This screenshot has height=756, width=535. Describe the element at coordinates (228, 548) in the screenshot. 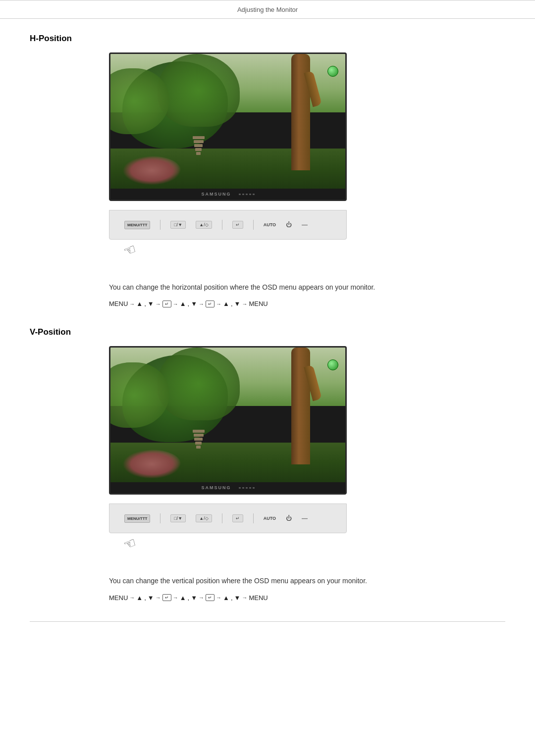

I see `hand-cursor-wrapper-v: ☞` at that location.